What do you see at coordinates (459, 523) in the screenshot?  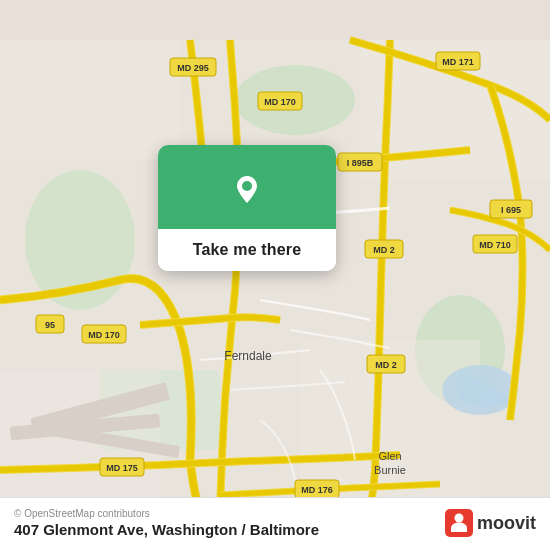 I see `moovit-icon` at bounding box center [459, 523].